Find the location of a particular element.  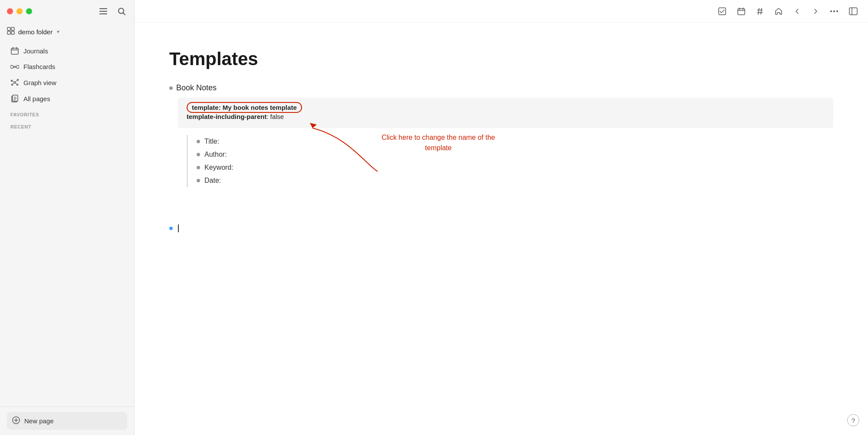

maximize-button is located at coordinates (29, 11).